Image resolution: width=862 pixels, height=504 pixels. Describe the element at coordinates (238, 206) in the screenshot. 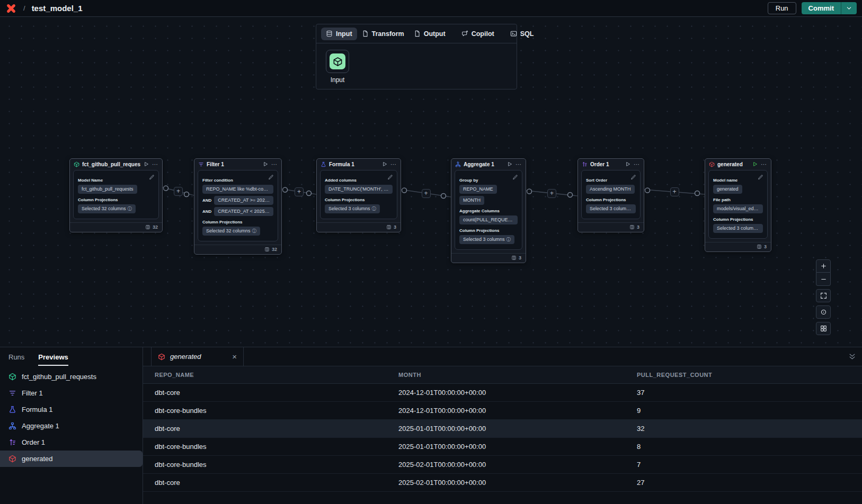

I see `node-filter-1: Filter 1⋯Filter conditionREPO_NAME like …` at that location.